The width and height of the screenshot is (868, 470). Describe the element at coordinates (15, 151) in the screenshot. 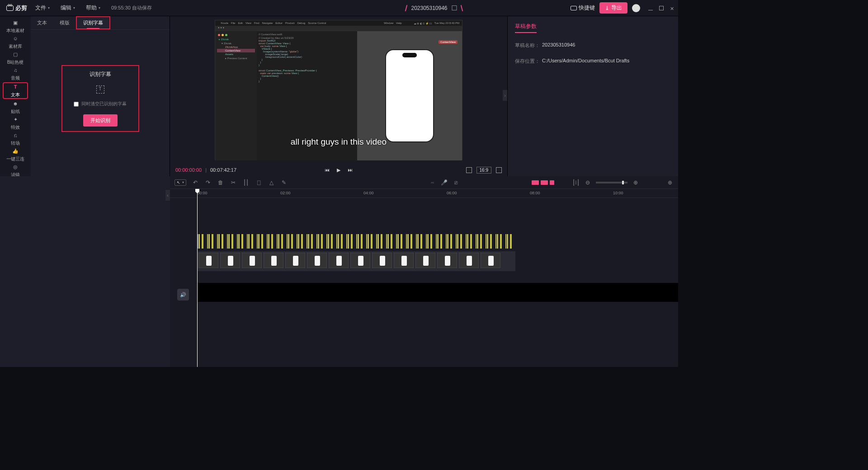

I see `thumb-icon: 👍` at that location.